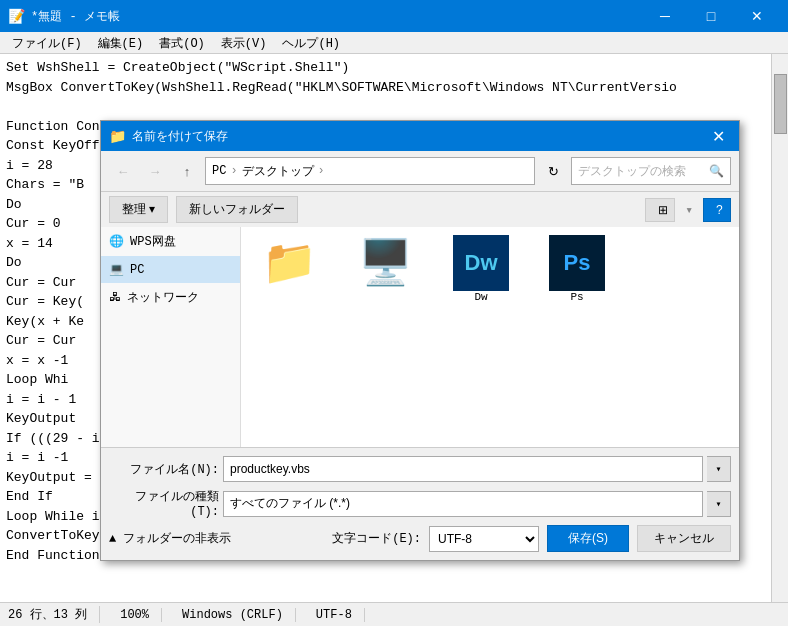 The width and height of the screenshot is (788, 626). Describe the element at coordinates (170, 242) in the screenshot. I see `sidebar-item-wps: 🌐 WPS网盘` at that location.